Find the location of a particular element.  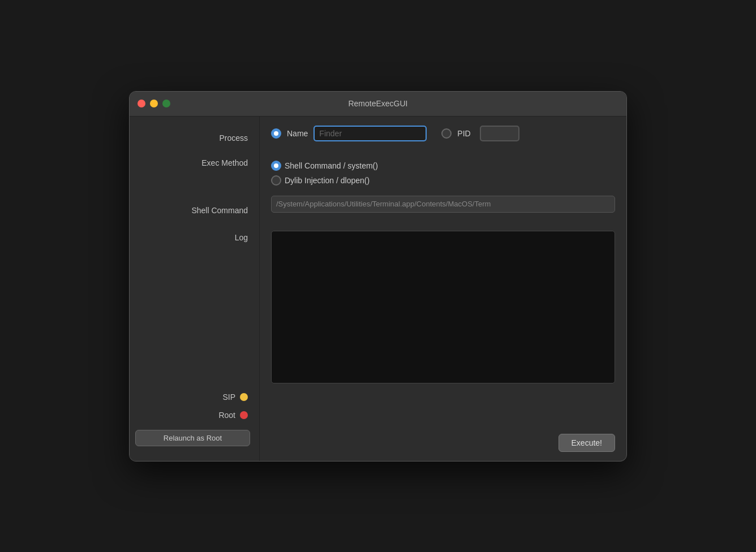

close-button is located at coordinates (141, 104).